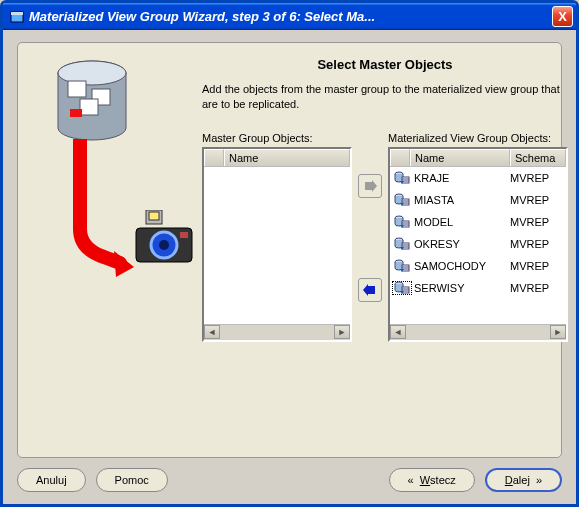 This screenshot has height=507, width=579. What do you see at coordinates (277, 332) in the screenshot?
I see `master-list-scrollbar: ◄ ►` at bounding box center [277, 332].